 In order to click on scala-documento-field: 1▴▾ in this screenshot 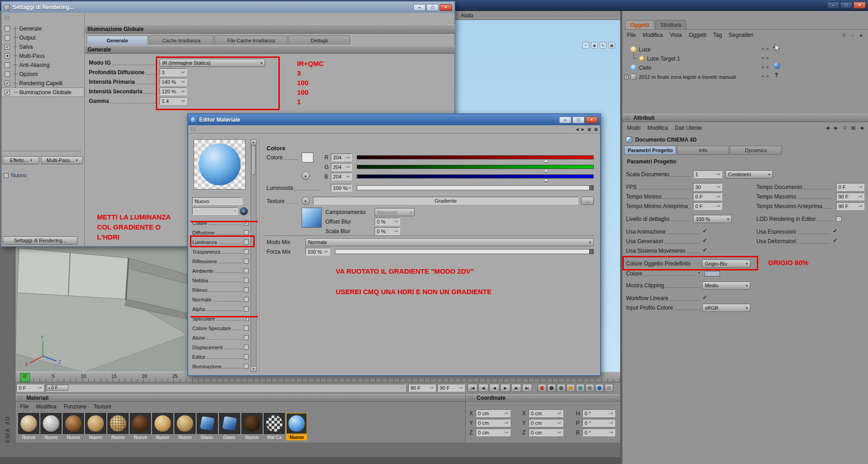, I will do `click(708, 174)`.